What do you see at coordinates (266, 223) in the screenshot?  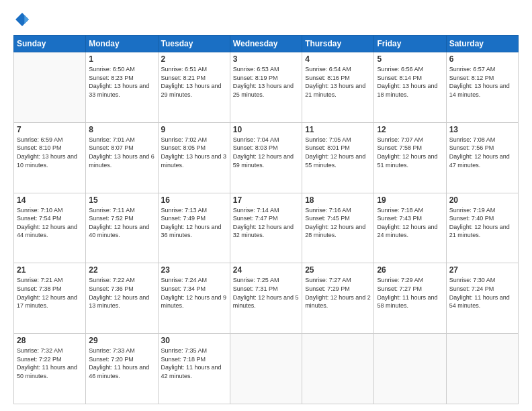 I see `day-info: Sunrise: 7:14 AMSunset: 7:47 PMDaylight:…` at bounding box center [266, 223].